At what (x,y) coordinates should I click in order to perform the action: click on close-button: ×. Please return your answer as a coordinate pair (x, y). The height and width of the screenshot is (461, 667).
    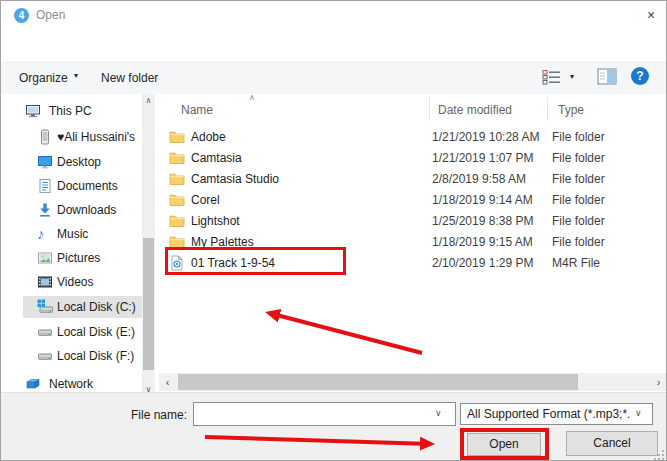
    Looking at the image, I should click on (651, 15).